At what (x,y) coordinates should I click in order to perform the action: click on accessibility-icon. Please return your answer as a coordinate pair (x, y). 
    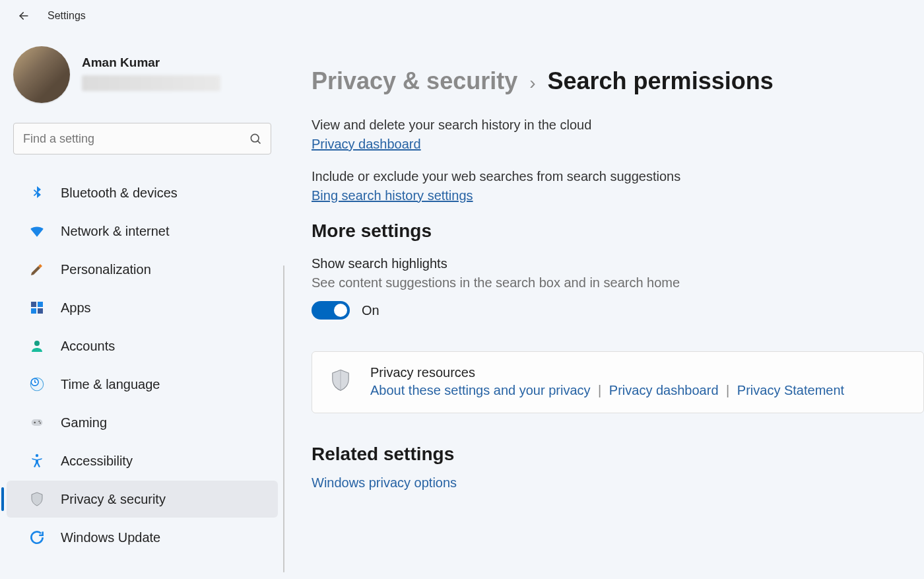
    Looking at the image, I should click on (37, 461).